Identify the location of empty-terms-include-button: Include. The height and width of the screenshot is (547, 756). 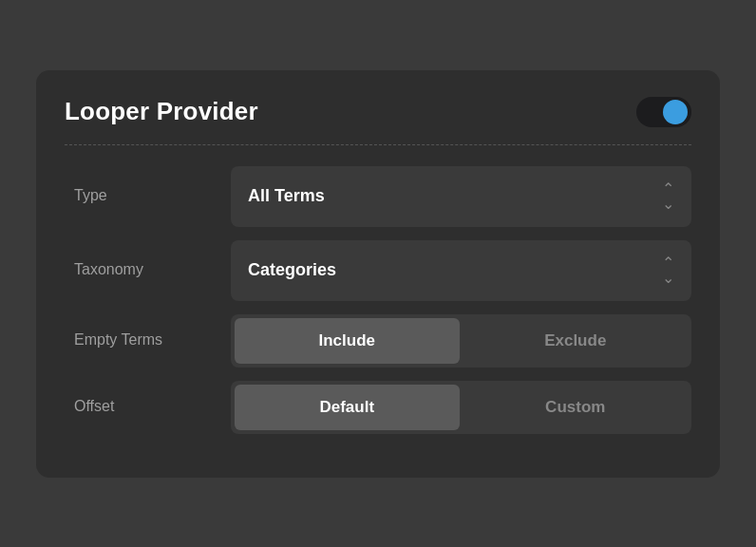
(348, 341).